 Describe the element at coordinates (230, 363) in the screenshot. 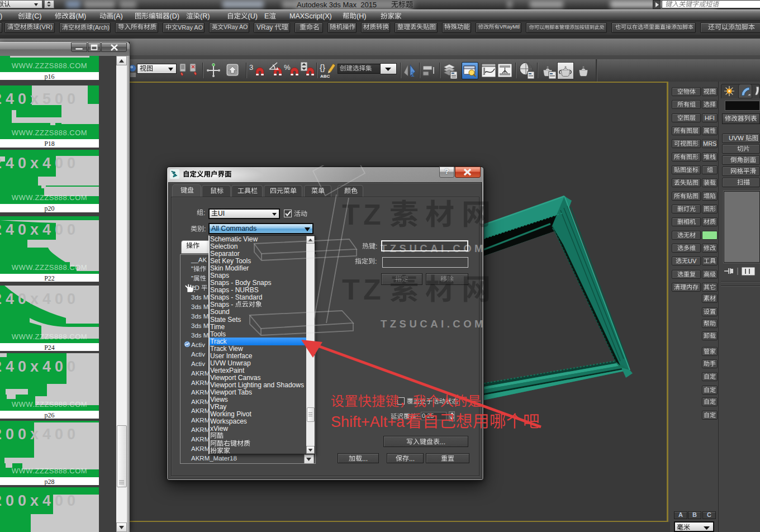

I see `svg-text: UVW Unwrap` at that location.